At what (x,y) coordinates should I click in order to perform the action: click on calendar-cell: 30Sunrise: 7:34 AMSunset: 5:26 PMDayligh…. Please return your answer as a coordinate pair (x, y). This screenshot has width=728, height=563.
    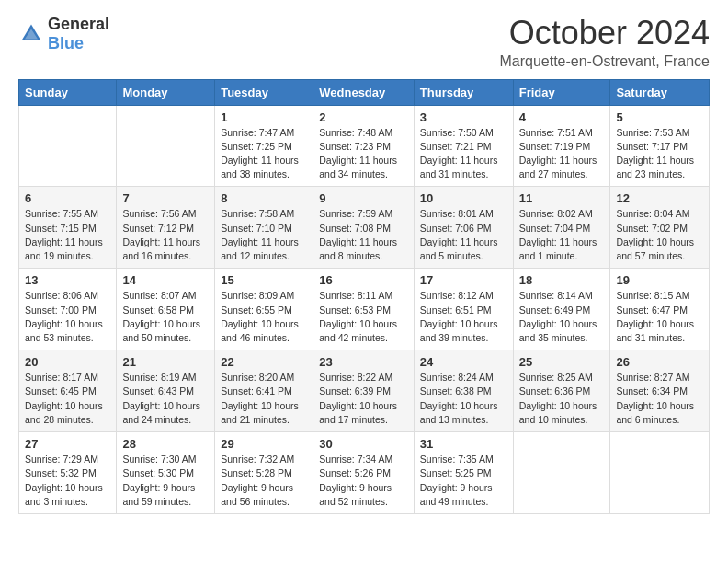
    Looking at the image, I should click on (364, 473).